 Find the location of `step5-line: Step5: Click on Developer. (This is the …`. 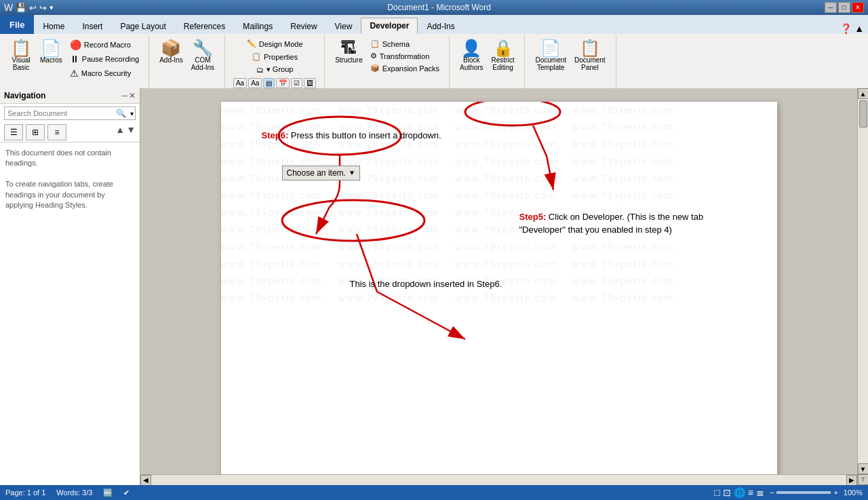

step5-line: Step5: Click on Developer. (This is the … is located at coordinates (628, 224).